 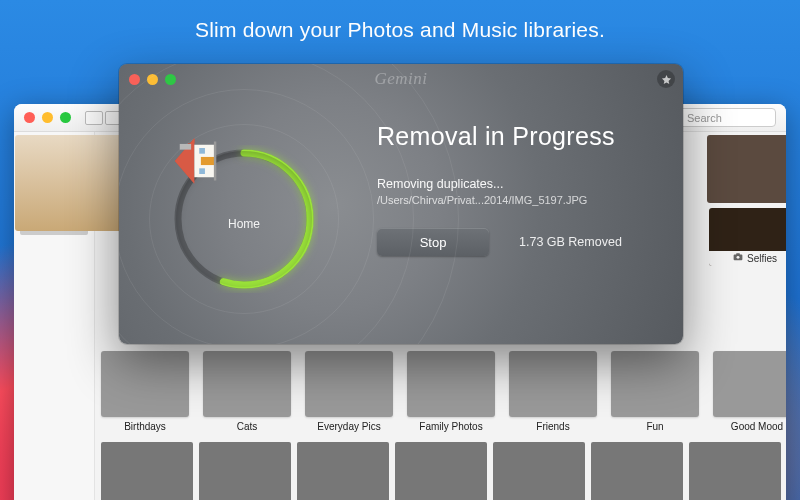 I want to click on photo-thumbs-row, so click(x=444, y=471).